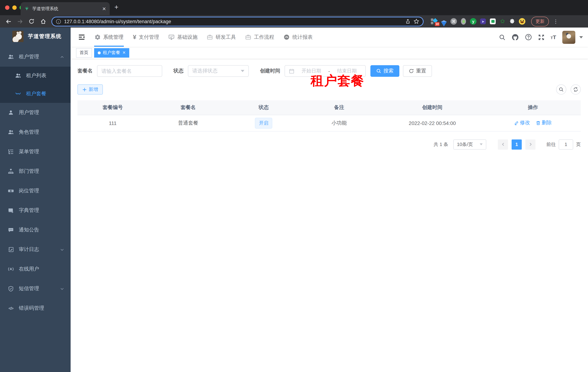  Describe the element at coordinates (35, 113) in the screenshot. I see `sidebar-item-user-management: 用户管理` at that location.